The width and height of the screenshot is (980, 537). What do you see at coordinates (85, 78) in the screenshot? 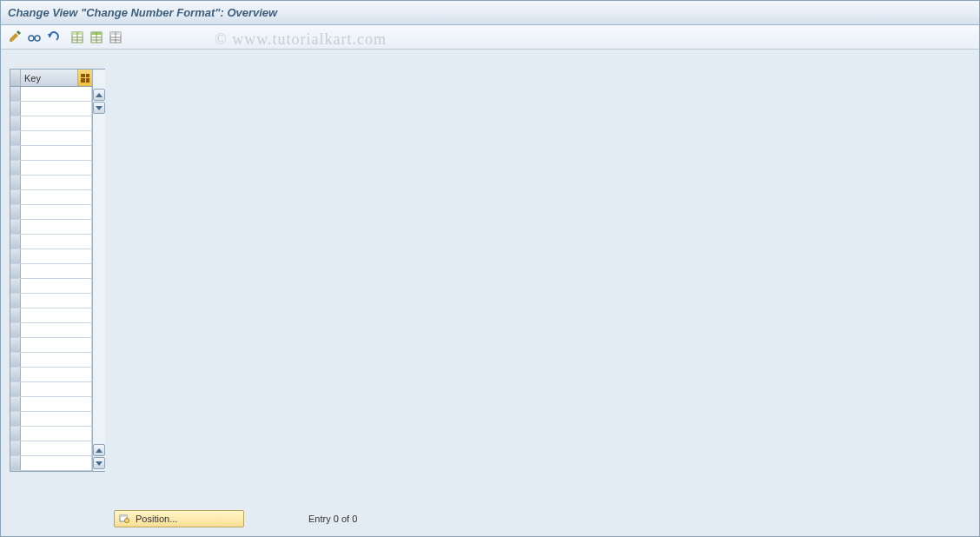
I see `table-settings-icon` at bounding box center [85, 78].